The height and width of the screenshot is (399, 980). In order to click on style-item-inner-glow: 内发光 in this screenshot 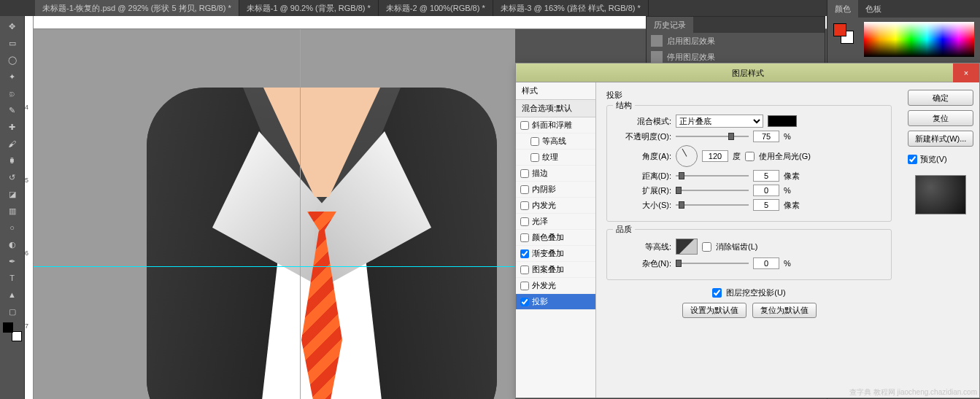, I will do `click(556, 206)`.